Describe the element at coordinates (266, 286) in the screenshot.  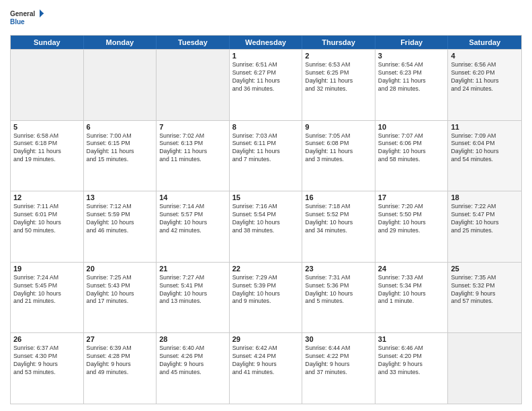
I see `cell-text: Sunset: 5:39 PM` at that location.